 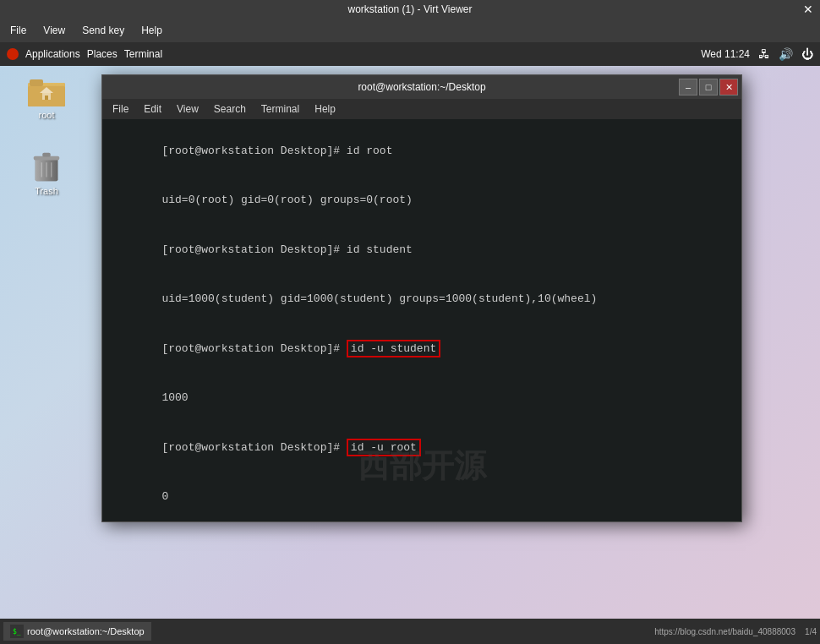 What do you see at coordinates (19, 30) in the screenshot?
I see `menu-file: File` at bounding box center [19, 30].